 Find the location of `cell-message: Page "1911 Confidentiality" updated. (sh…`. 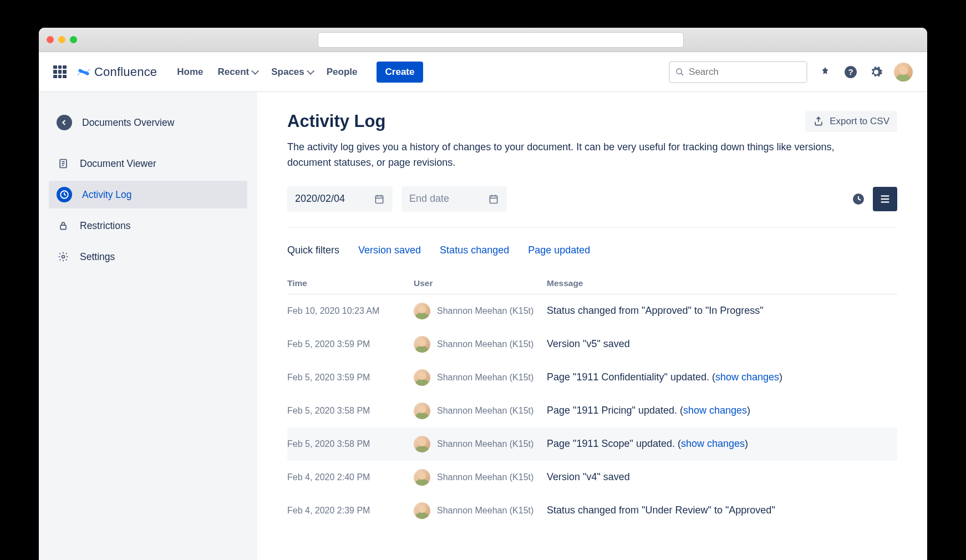

cell-message: Page "1911 Confidentiality" updated. (sh… is located at coordinates (722, 377).